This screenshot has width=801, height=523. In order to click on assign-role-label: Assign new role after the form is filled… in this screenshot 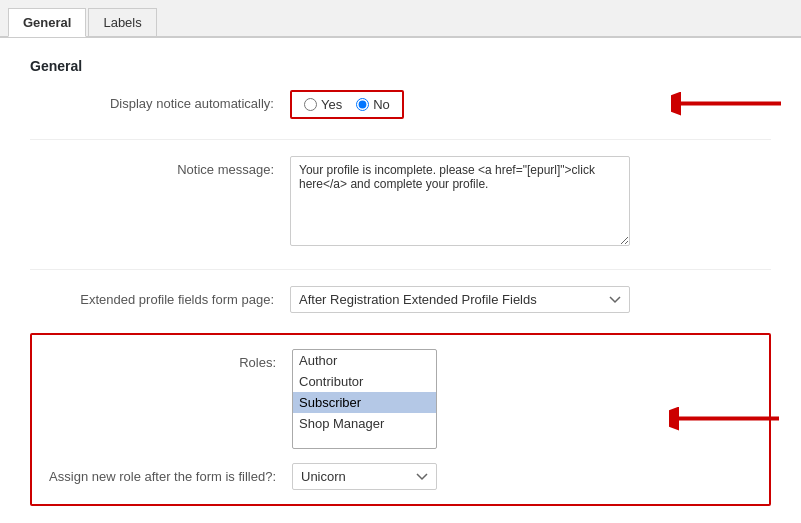, I will do `click(162, 474)`.